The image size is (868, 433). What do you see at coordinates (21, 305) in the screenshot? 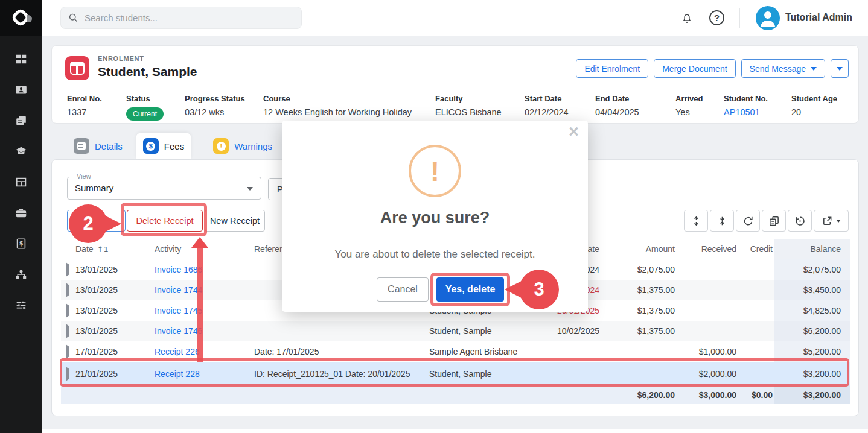
I see `sidebar-item-settings` at bounding box center [21, 305].